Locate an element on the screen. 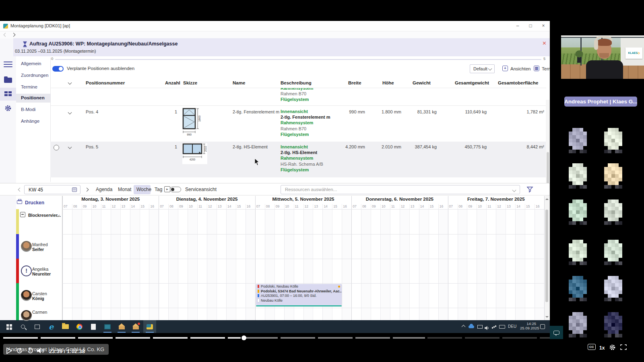 The width and height of the screenshot is (644, 362). hide-planned-toggle is located at coordinates (58, 69).